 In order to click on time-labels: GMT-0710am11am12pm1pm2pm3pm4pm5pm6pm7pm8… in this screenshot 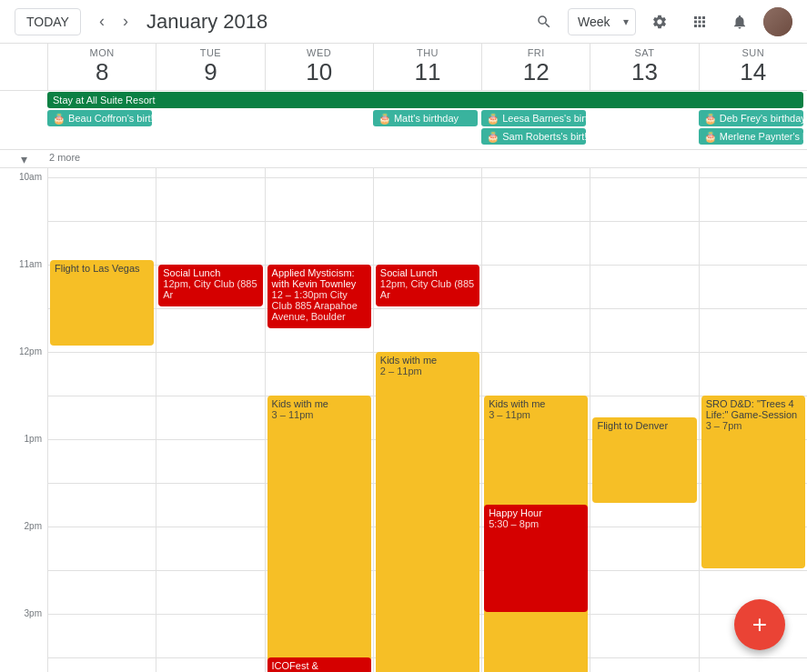, I will do `click(24, 381)`.